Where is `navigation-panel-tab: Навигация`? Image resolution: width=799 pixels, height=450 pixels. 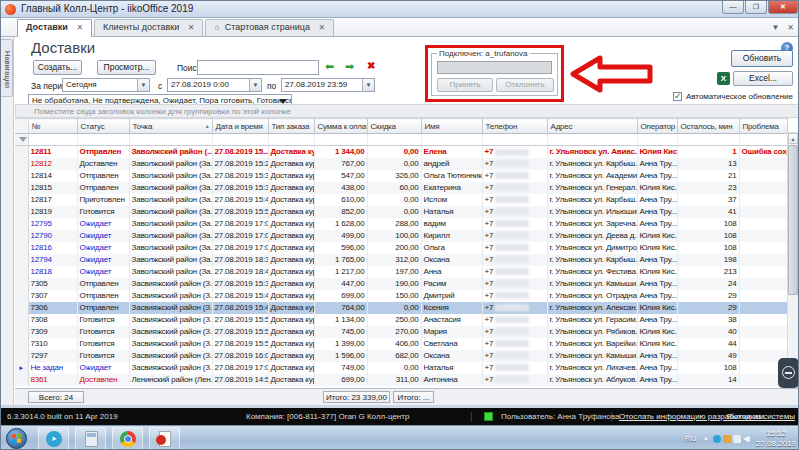 navigation-panel-tab: Навигация is located at coordinates (7, 68).